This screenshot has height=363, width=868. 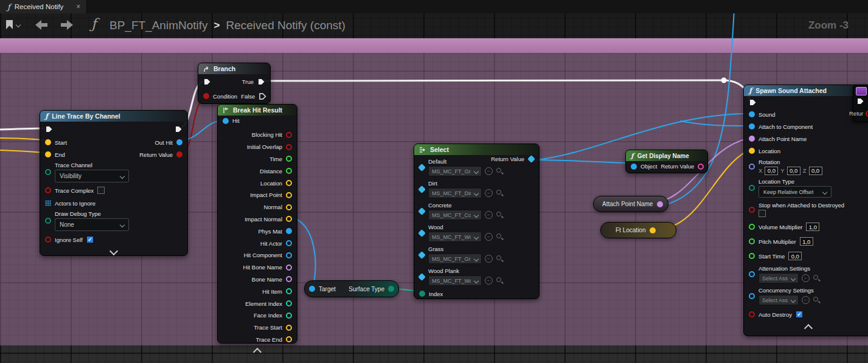 What do you see at coordinates (807, 241) in the screenshot?
I see `pitch-multiplier-field: 1,0` at bounding box center [807, 241].